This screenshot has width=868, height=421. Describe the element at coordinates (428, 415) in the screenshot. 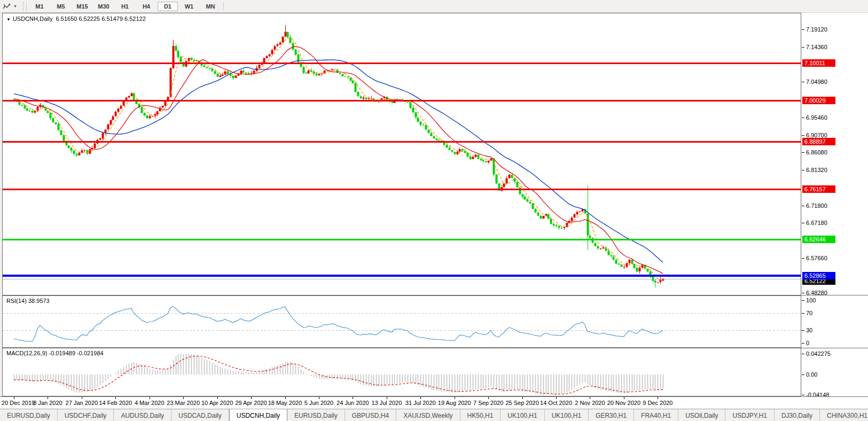

I see `chart-tab-xauusd-weekly: XAUUSD,Weekly` at that location.